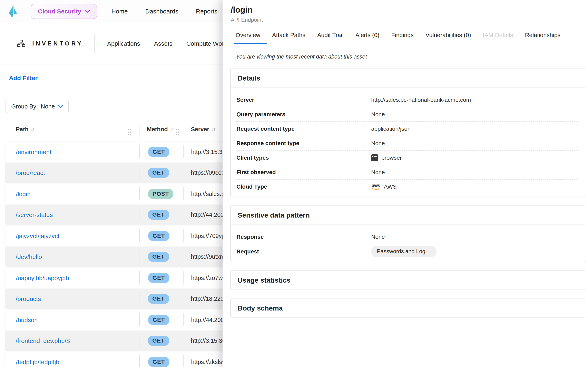  What do you see at coordinates (34, 152) in the screenshot?
I see `endpoint-path-link: /environment` at bounding box center [34, 152].